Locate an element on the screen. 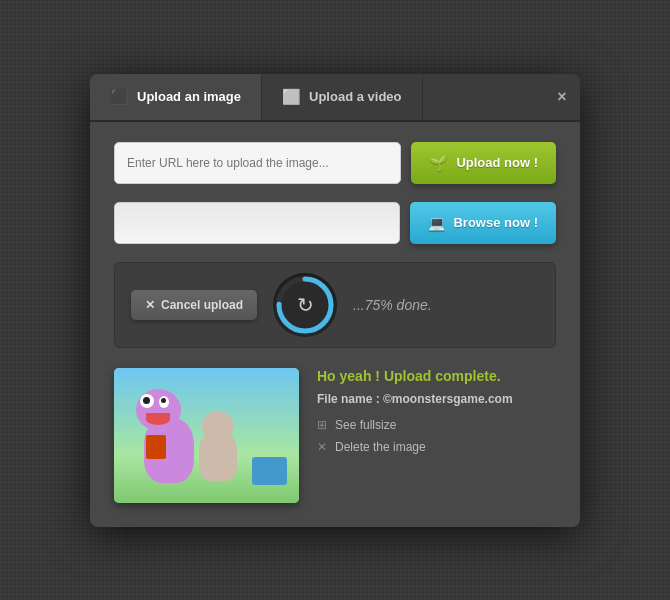 The height and width of the screenshot is (600, 670). file-name-display: File name : ©moonstersgame.com is located at coordinates (436, 399).